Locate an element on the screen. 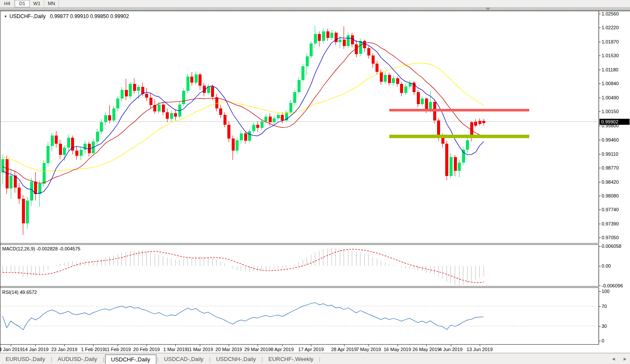 This screenshot has width=630, height=364. date-label: 23 Jan 2019 is located at coordinates (65, 349).